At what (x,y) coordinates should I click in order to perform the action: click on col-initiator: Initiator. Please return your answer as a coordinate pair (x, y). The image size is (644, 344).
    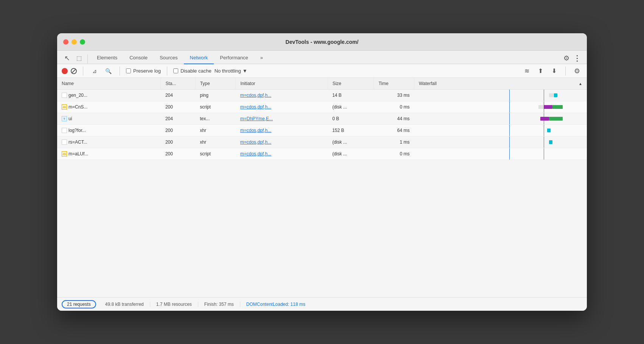
    Looking at the image, I should click on (282, 84).